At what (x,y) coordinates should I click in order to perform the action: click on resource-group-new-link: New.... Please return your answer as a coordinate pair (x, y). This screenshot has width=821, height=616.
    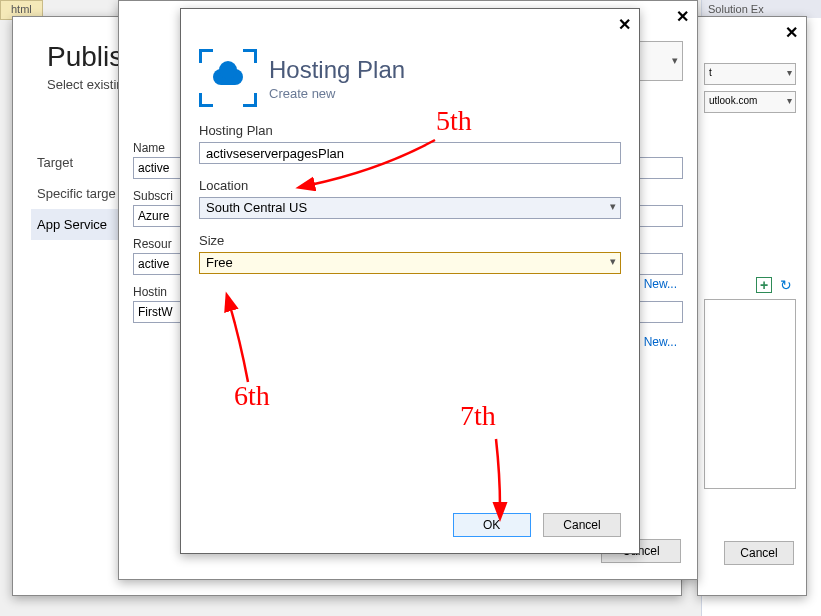
    Looking at the image, I should click on (660, 284).